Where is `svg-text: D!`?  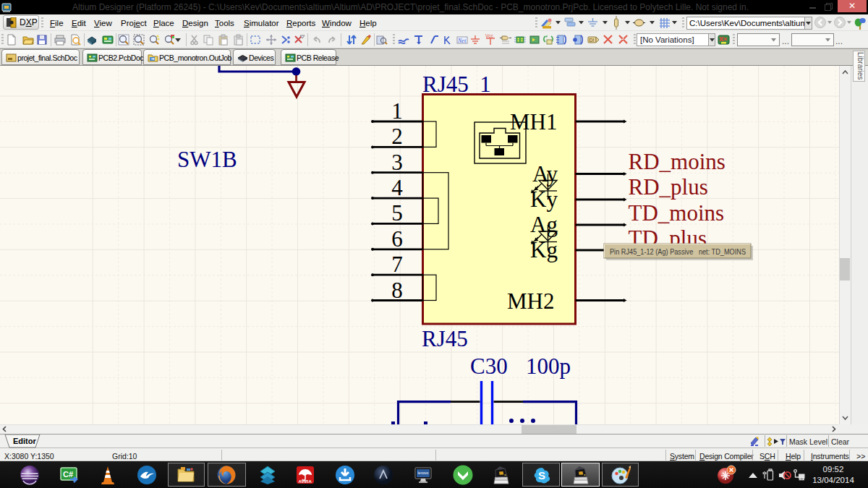
svg-text: D! is located at coordinates (592, 40).